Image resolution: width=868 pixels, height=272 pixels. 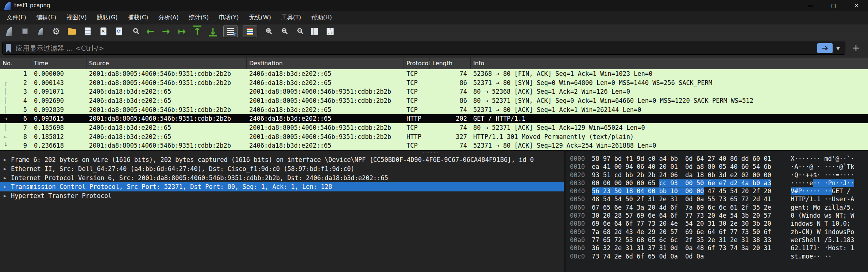 I want to click on menu-item-8: 无线(W), so click(x=260, y=18).